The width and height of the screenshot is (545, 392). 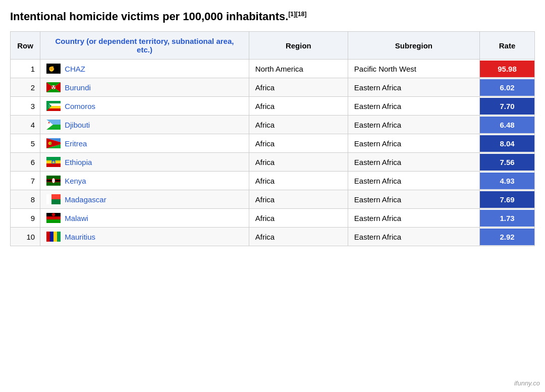 I want to click on chaz-flag-icon: ✊, so click(x=53, y=69).